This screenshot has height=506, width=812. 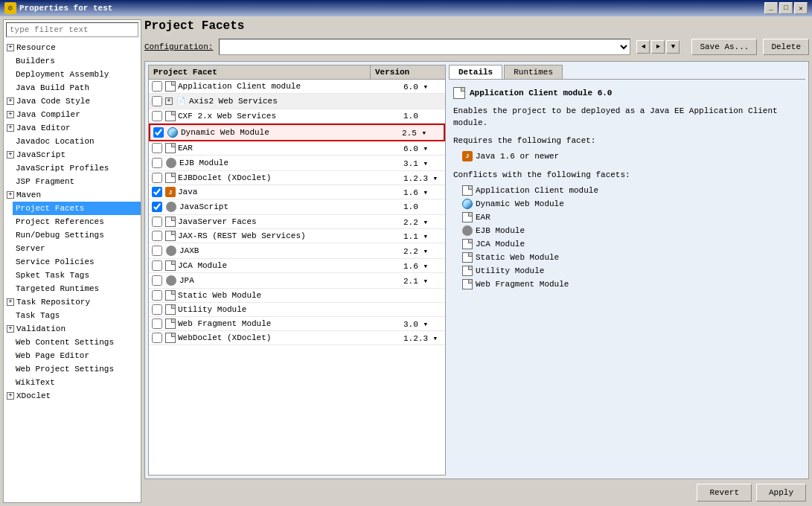 What do you see at coordinates (418, 132) in the screenshot?
I see `facet-version: 2.5 ▾` at bounding box center [418, 132].